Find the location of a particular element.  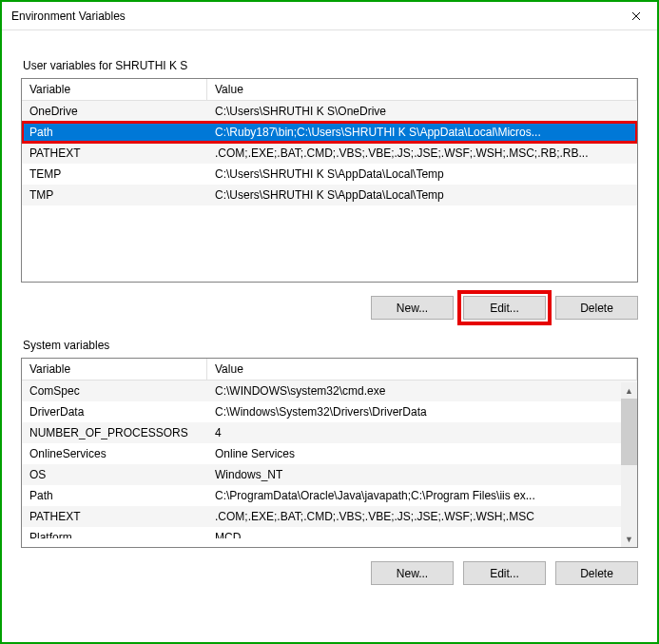

user-new-button: New... is located at coordinates (413, 308).